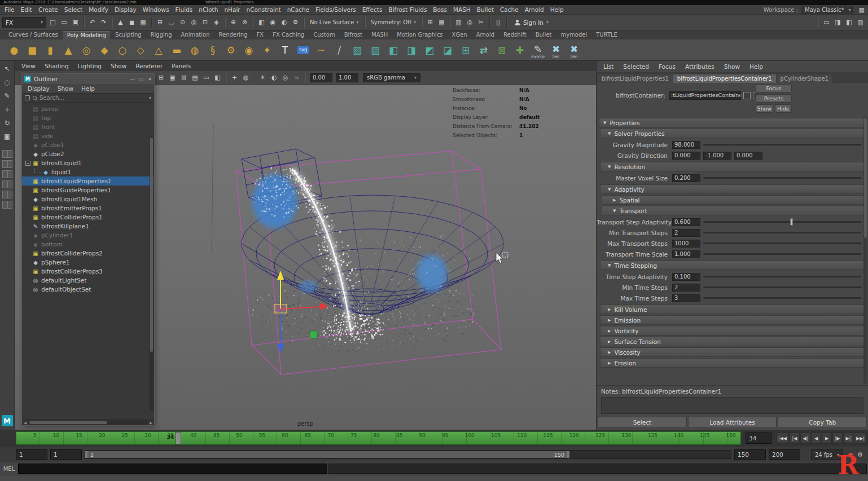  What do you see at coordinates (733, 133) in the screenshot?
I see `section-solver-properties: ▼Solver Properties` at bounding box center [733, 133].